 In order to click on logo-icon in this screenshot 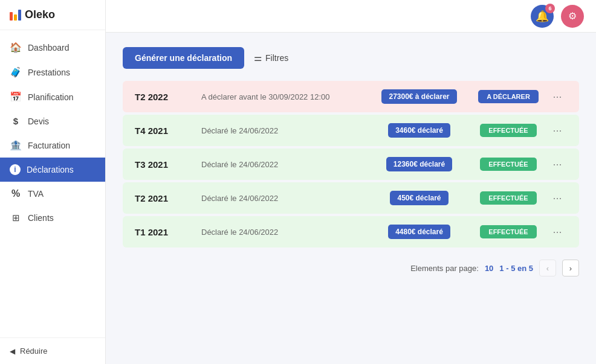, I will do `click(16, 15)`.